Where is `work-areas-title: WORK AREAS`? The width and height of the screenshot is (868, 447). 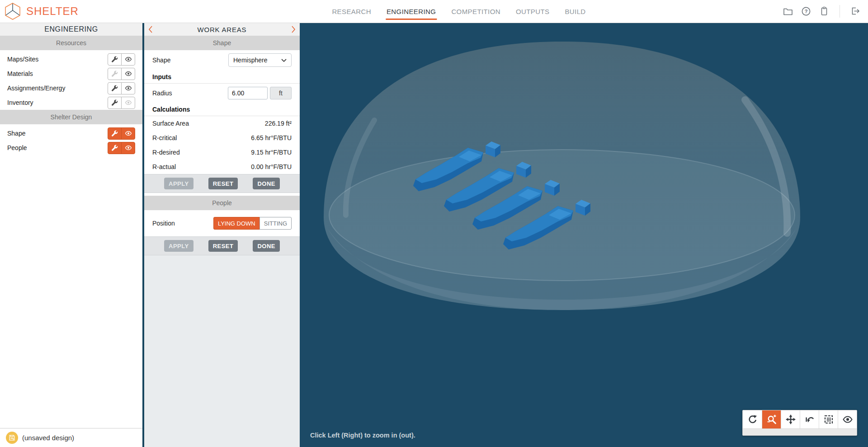
work-areas-title: WORK AREAS is located at coordinates (222, 30).